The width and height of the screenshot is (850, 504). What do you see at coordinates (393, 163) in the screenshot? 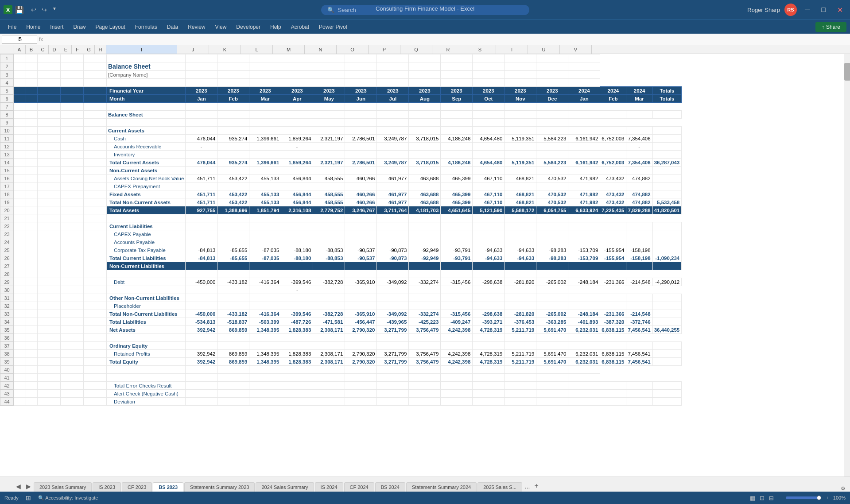
I see `table-cell: 3,249,787` at bounding box center [393, 163].